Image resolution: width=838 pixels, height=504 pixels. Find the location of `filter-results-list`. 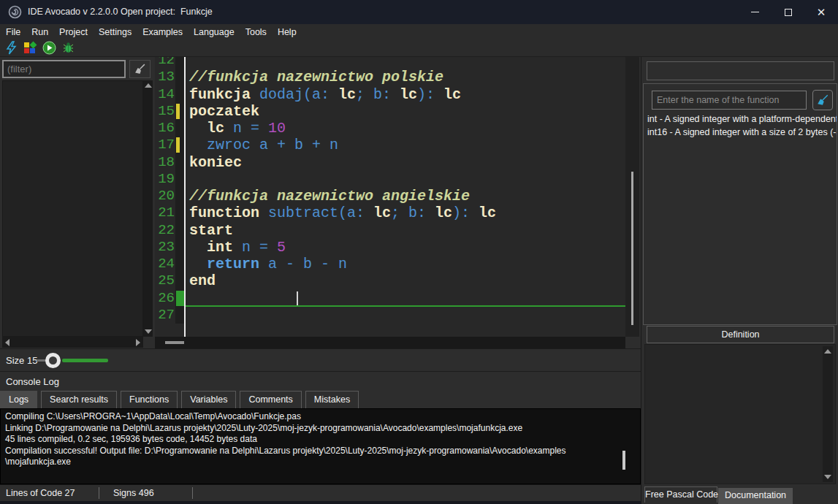

filter-results-list is located at coordinates (73, 209).